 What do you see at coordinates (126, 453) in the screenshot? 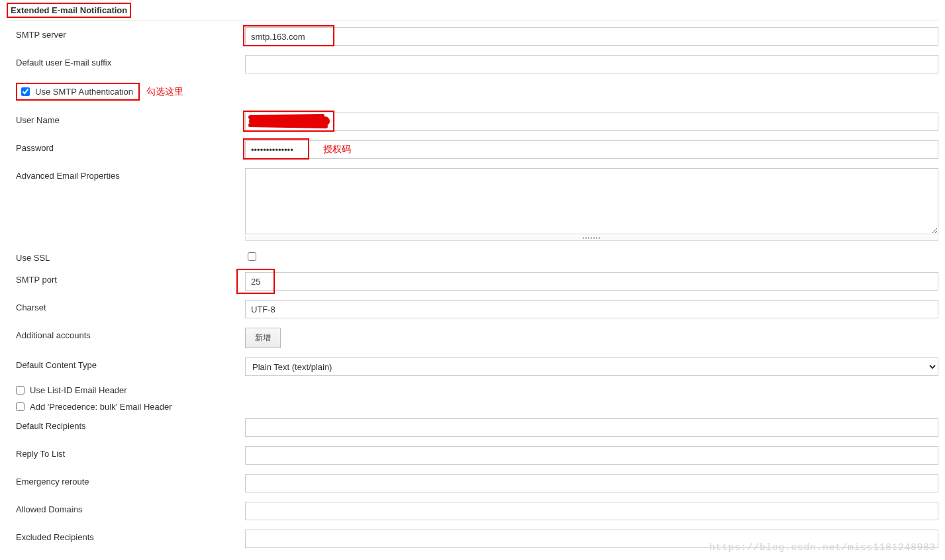
I see `reply-to-list-label: Reply To List` at bounding box center [126, 453].